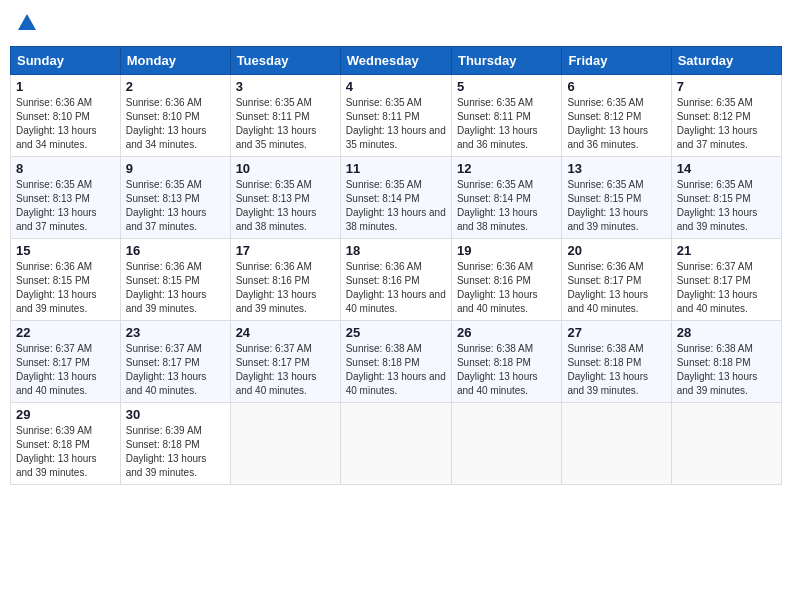 This screenshot has width=792, height=612. Describe the element at coordinates (175, 61) in the screenshot. I see `col-monday: Monday` at that location.